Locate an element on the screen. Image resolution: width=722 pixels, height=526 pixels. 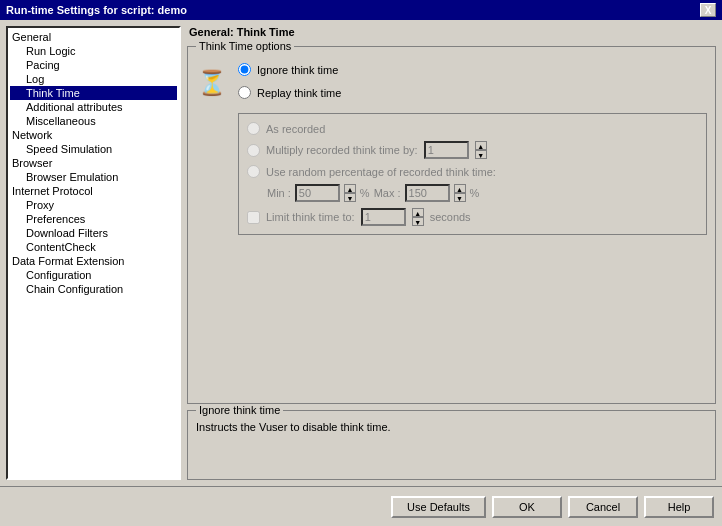
help-button: Help is located at coordinates (679, 507).